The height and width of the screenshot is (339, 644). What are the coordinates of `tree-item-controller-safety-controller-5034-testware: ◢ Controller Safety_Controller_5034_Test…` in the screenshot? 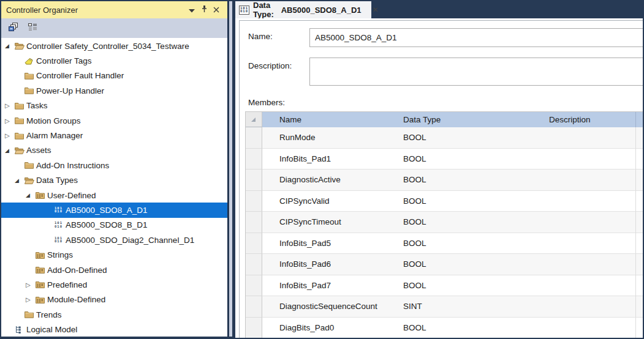 It's located at (114, 46).